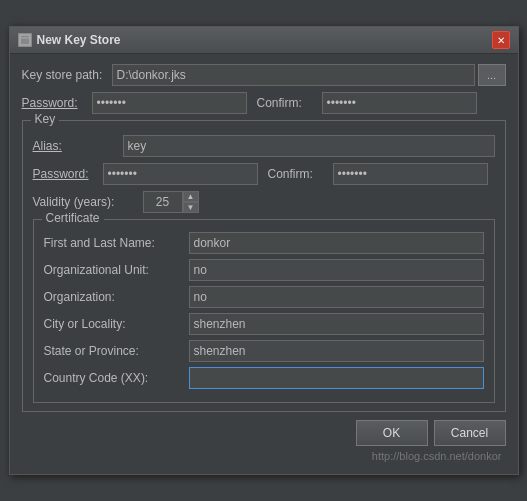 The image size is (527, 501). Describe the element at coordinates (264, 351) in the screenshot. I see `state-province-row: State or Province:` at that location.